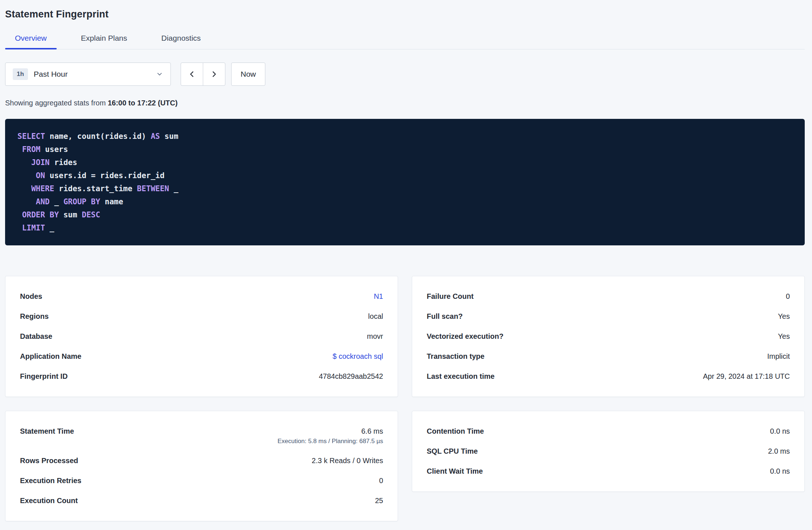  I want to click on tab-item: Diagnostics, so click(181, 40).